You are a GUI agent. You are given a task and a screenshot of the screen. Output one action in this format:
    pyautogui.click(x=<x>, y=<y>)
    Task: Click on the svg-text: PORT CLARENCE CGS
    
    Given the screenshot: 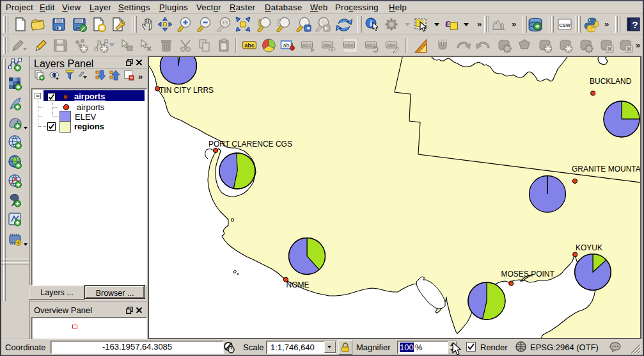 What is the action you would take?
    pyautogui.click(x=251, y=144)
    